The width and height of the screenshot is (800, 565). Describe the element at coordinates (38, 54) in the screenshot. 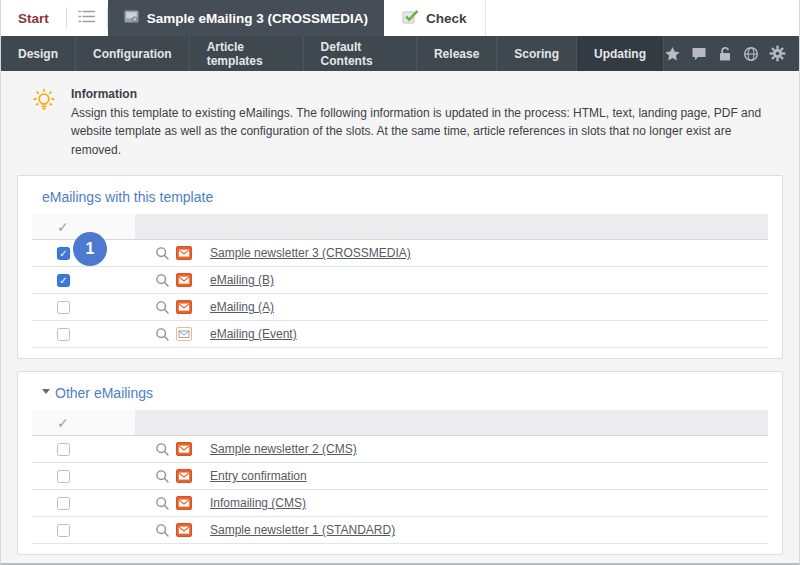

I see `nav-label: Design` at that location.